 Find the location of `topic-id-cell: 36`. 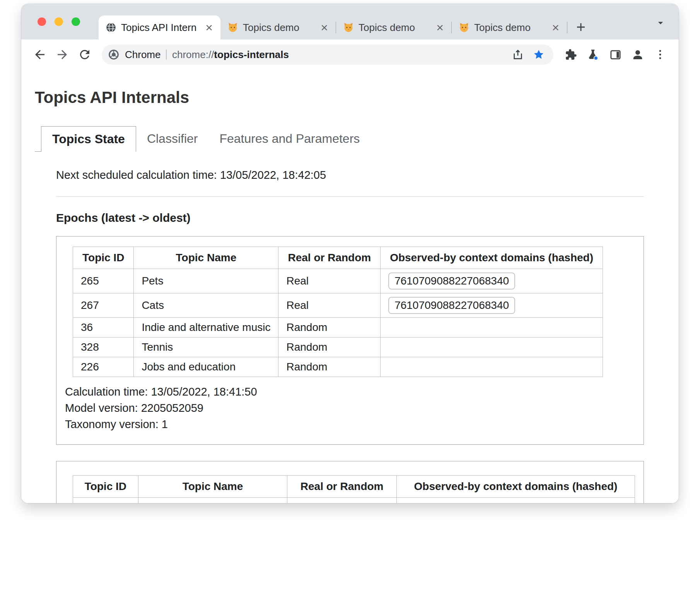

topic-id-cell: 36 is located at coordinates (104, 327).